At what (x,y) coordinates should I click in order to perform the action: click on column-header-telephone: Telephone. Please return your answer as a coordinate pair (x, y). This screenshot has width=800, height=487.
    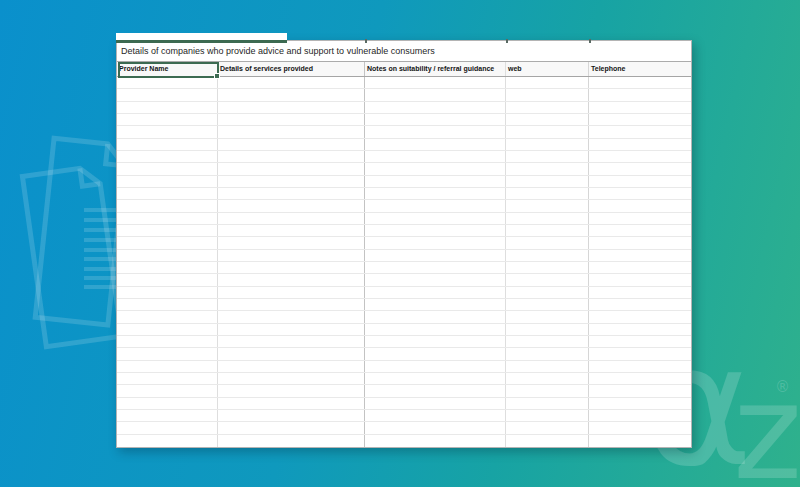
    Looking at the image, I should click on (640, 69).